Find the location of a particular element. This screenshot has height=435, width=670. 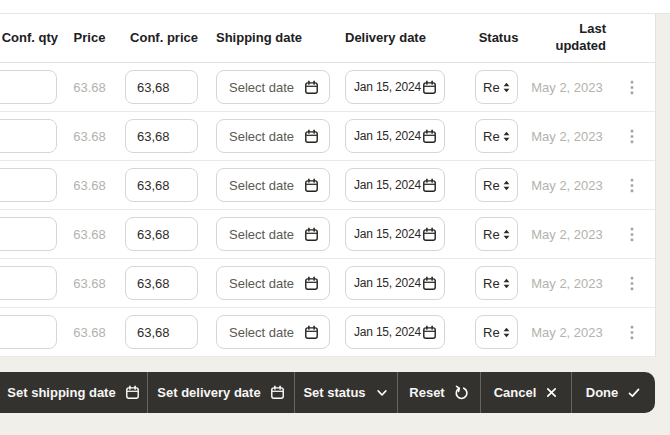

bottom-area is located at coordinates (335, 424).